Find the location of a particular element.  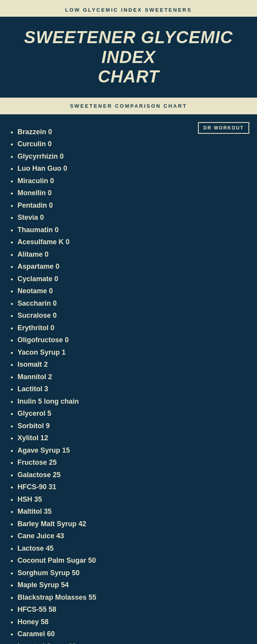

list-item: Sucralose 0 is located at coordinates (131, 316).